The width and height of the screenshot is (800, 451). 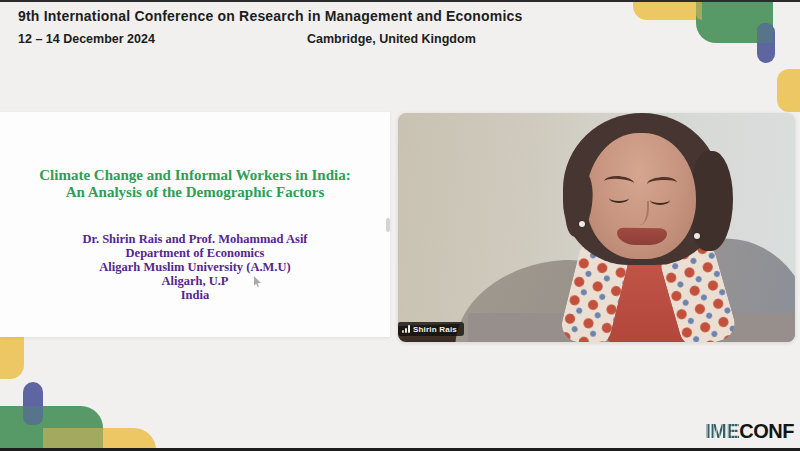 I want to click on deco-overlap-green-yellow, so click(x=699, y=10).